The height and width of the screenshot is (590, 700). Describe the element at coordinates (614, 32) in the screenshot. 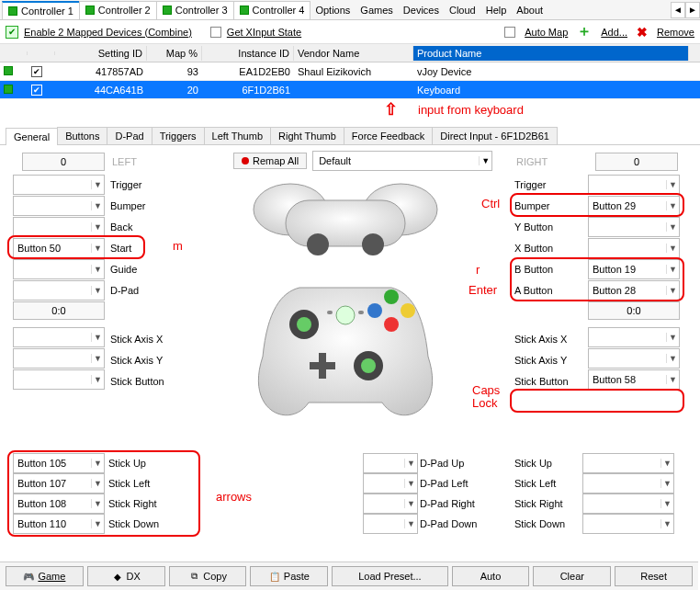

I see `add-device-link: Add...` at that location.